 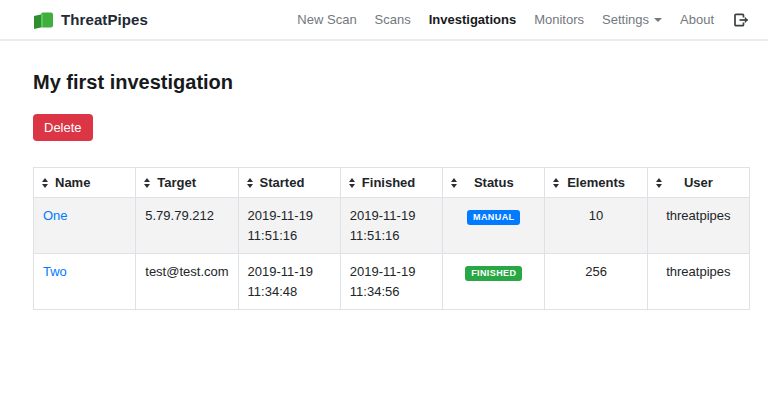 I want to click on brand-name: ThreatPipes, so click(x=104, y=20).